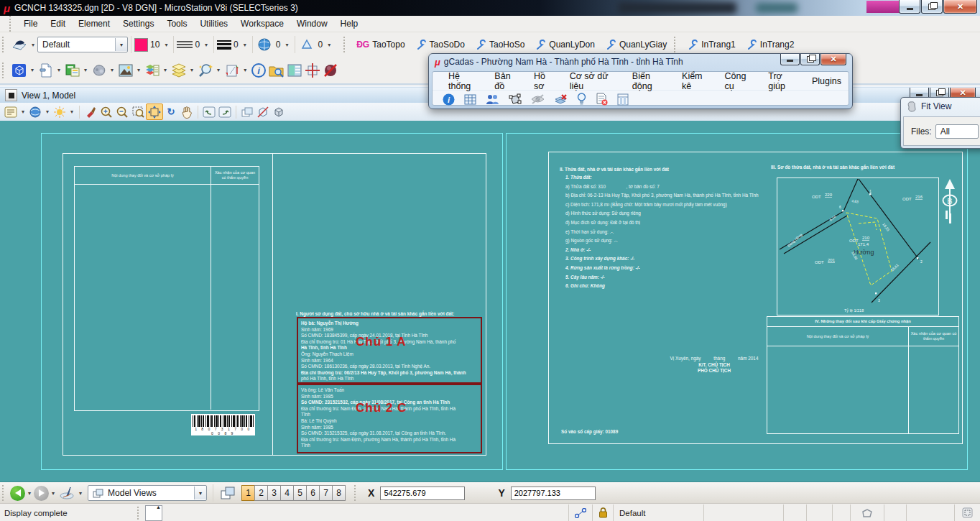 The height and width of the screenshot is (521, 980). I want to click on gcadas-menu-item: Hệ thống, so click(464, 81).